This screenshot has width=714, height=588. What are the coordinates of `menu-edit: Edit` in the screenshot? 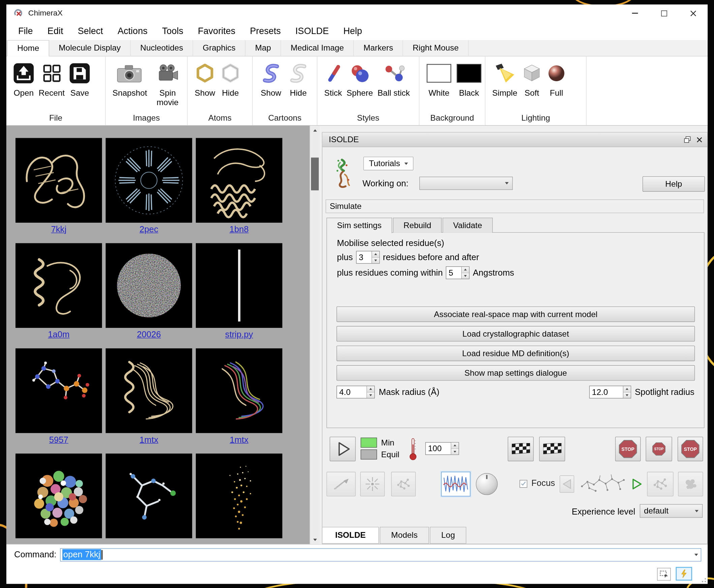 It's located at (55, 31).